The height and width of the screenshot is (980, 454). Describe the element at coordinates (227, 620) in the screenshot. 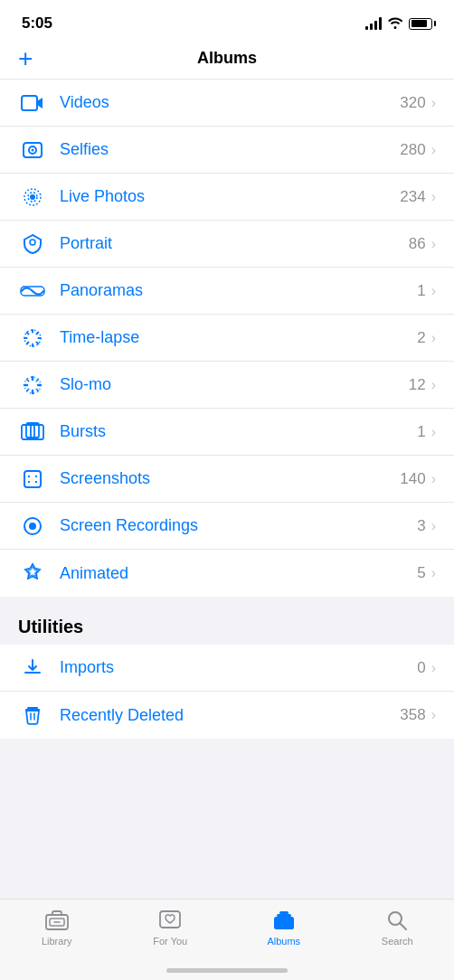

I see `utilities-header: Utilities` at that location.